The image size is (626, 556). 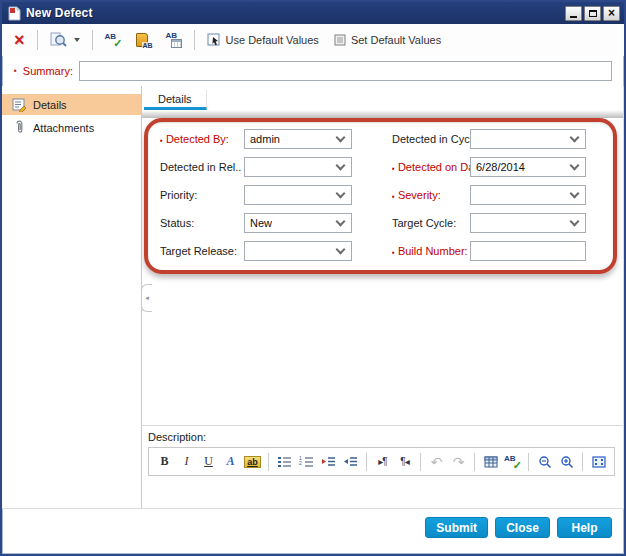 What do you see at coordinates (350, 462) in the screenshot?
I see `indent-decrease-icon` at bounding box center [350, 462].